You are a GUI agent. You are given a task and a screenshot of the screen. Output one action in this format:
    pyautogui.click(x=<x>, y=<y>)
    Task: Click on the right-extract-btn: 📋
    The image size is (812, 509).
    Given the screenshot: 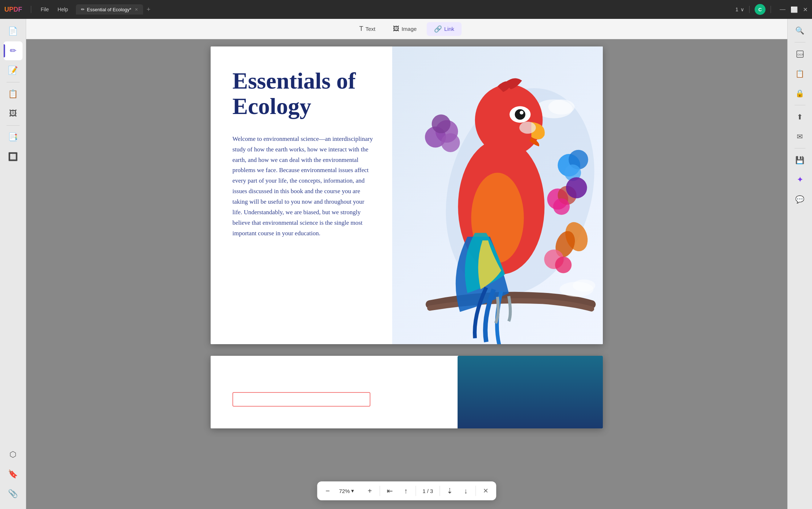 What is the action you would take?
    pyautogui.click(x=800, y=74)
    